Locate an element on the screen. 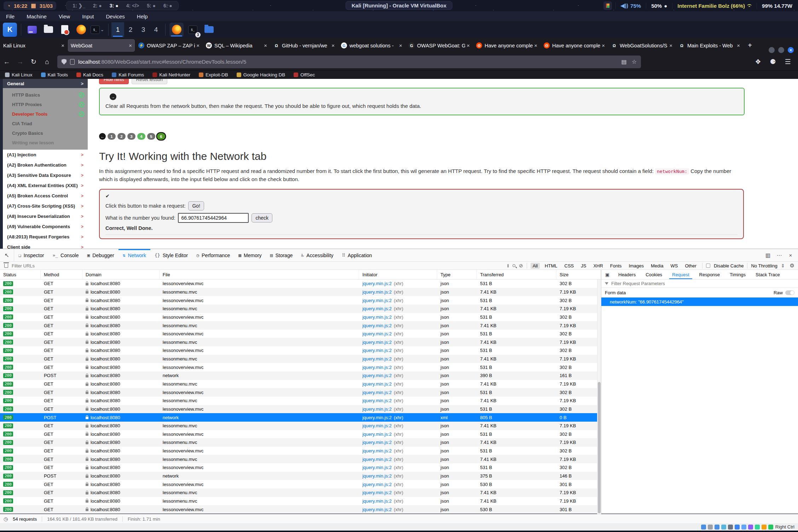  column-header-transferred: Transferred is located at coordinates (516, 274).